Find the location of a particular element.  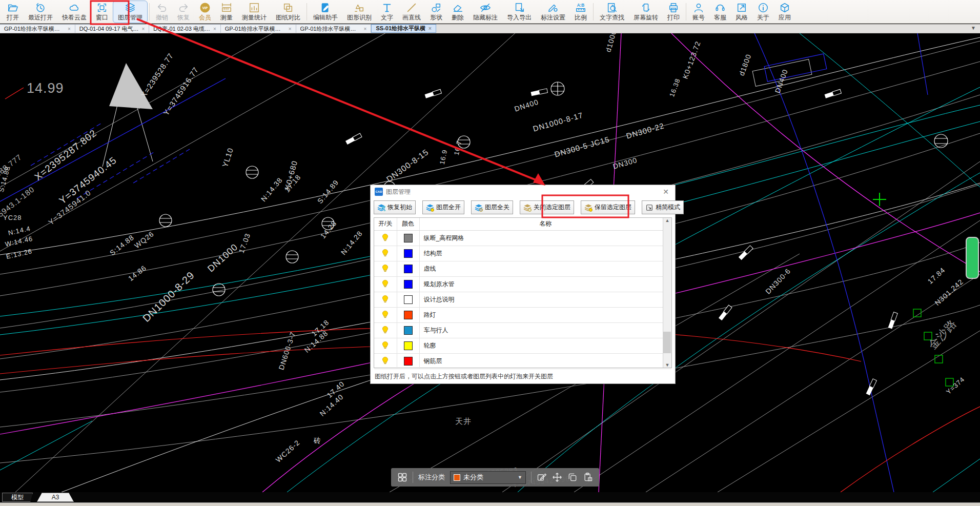

layer-name: 轮廓 is located at coordinates (545, 346).